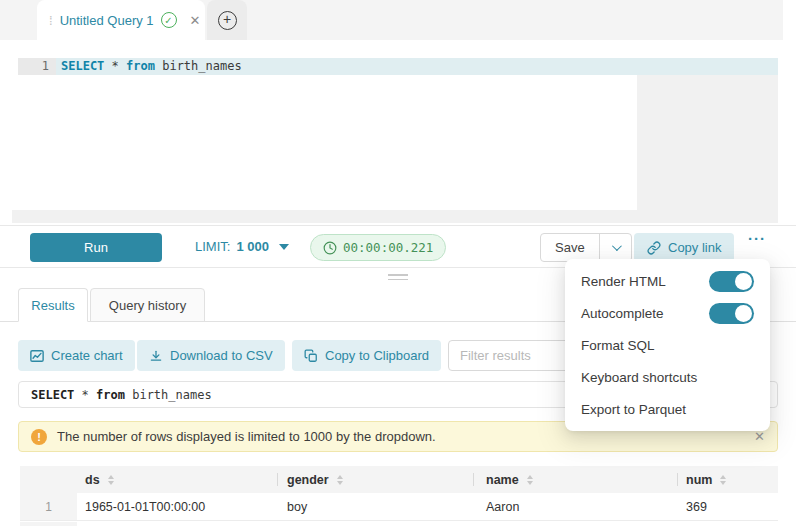 The image size is (796, 526). I want to click on editor-print-margin-area, so click(708, 149).